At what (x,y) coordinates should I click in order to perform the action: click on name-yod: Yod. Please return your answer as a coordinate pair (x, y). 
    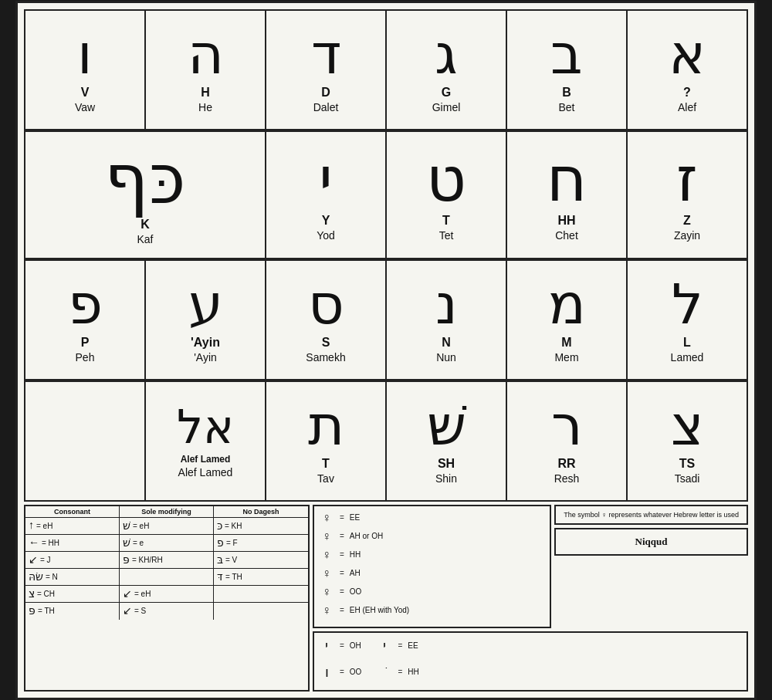
    Looking at the image, I should click on (326, 235).